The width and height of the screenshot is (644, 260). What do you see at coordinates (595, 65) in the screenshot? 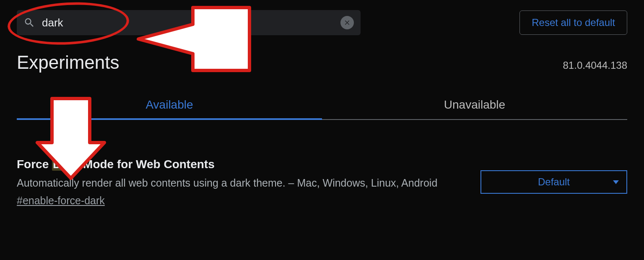
I see `version-label: 81.0.4044.138` at bounding box center [595, 65].